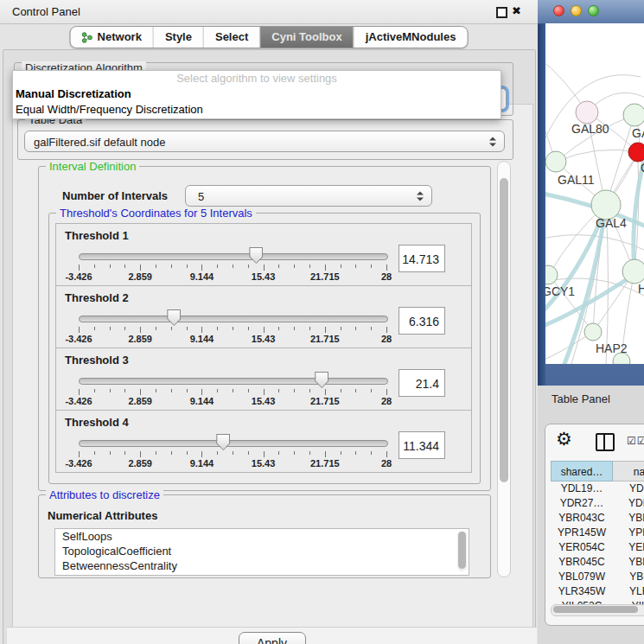 Image resolution: width=644 pixels, height=644 pixels. What do you see at coordinates (597, 489) in the screenshot?
I see `table-row: YDL19…YDL1` at bounding box center [597, 489].